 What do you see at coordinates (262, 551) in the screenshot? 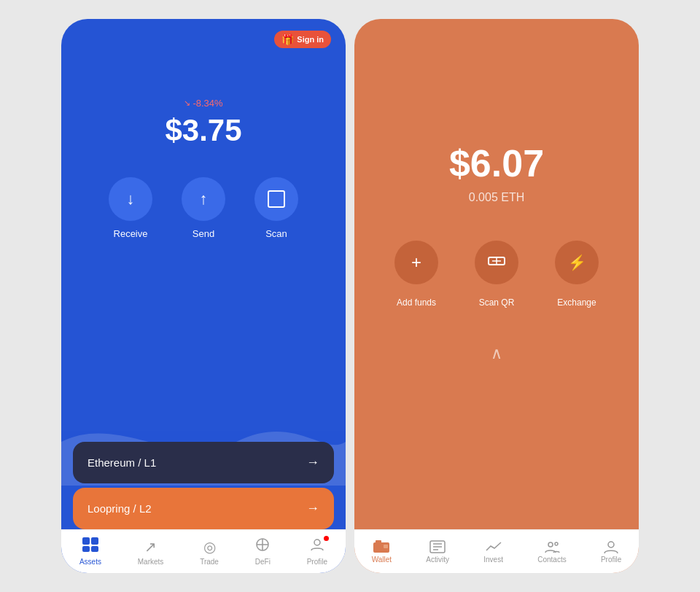
I see `nav-defi: DeFi` at bounding box center [262, 551].